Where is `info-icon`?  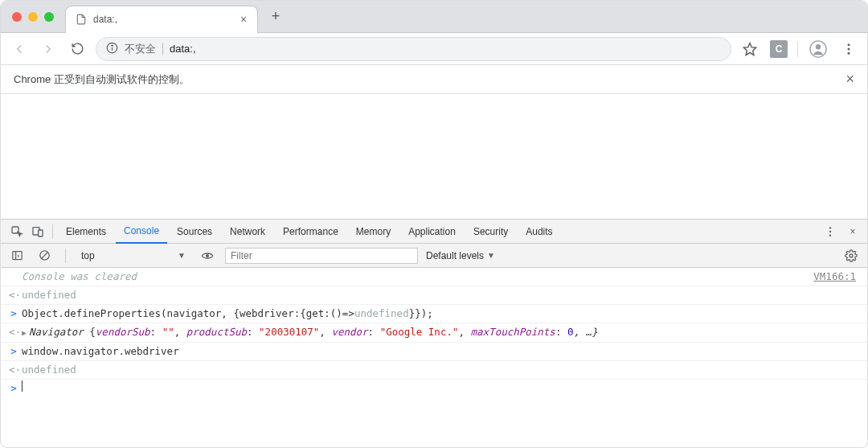
info-icon is located at coordinates (113, 49).